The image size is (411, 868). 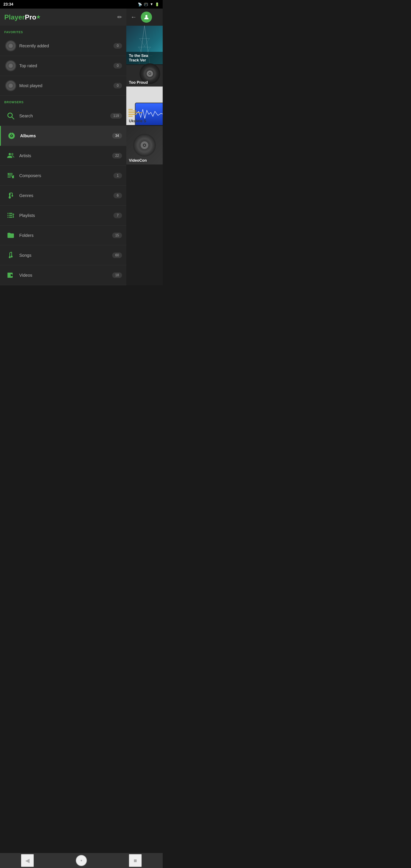 I want to click on genres-label: Genres, so click(x=66, y=195).